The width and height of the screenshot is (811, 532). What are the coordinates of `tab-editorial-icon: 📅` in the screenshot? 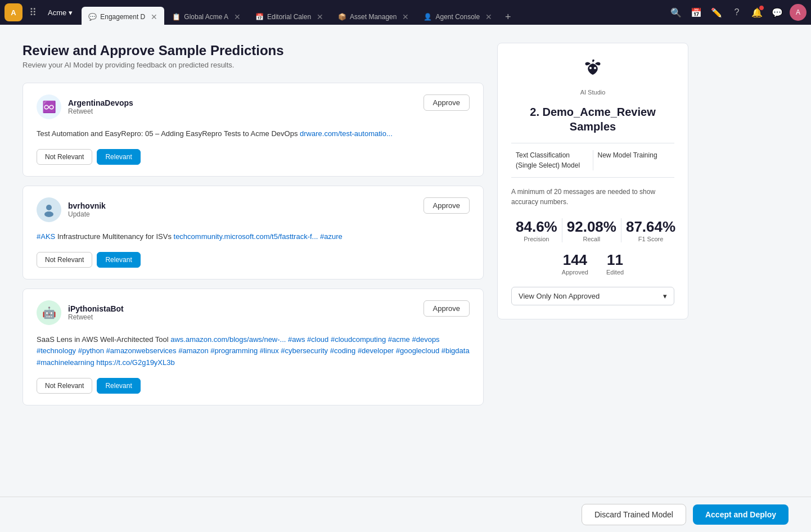 It's located at (260, 17).